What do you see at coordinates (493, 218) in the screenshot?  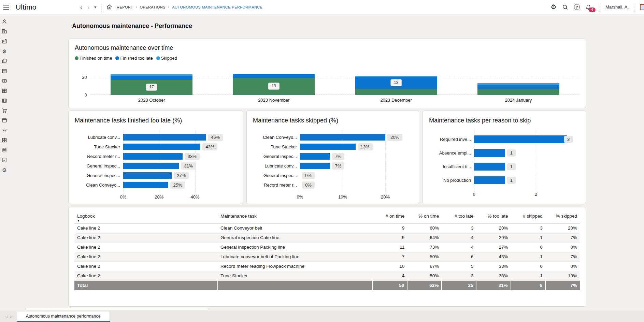 I see `column-header: % too late` at bounding box center [493, 218].